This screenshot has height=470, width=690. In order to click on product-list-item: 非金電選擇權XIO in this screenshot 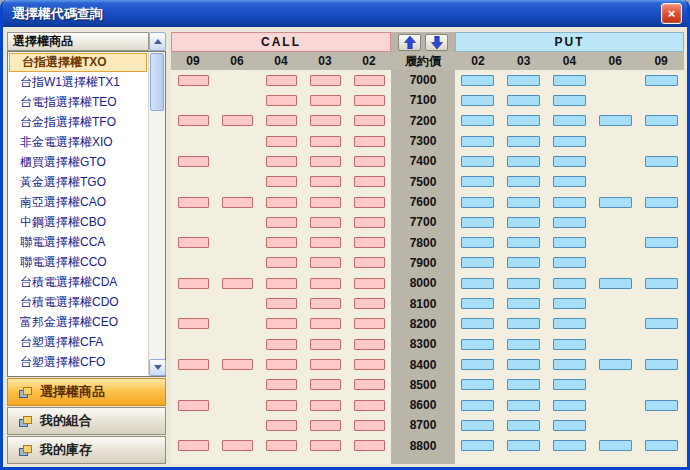, I will do `click(78, 142)`.